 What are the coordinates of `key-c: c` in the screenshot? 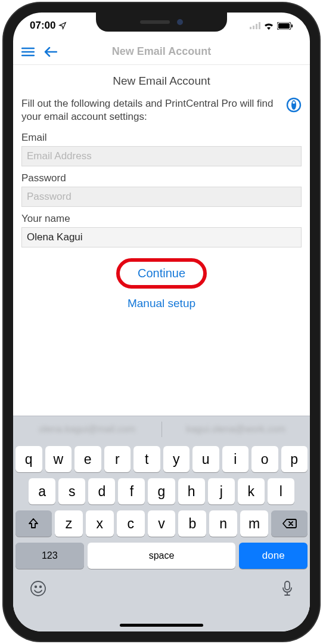 It's located at (131, 524).